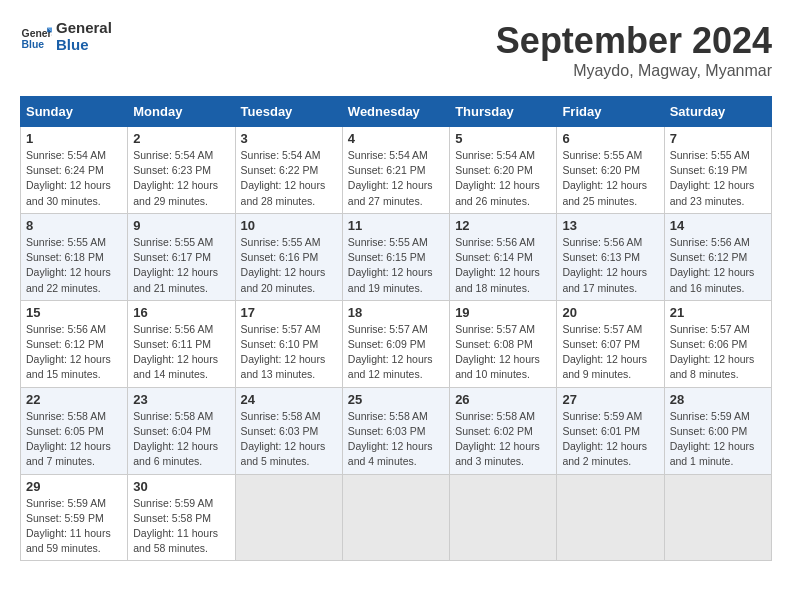  I want to click on day-info: Sunrise: 5:57 AMSunset: 6:08 PMDaylight:…, so click(503, 352).